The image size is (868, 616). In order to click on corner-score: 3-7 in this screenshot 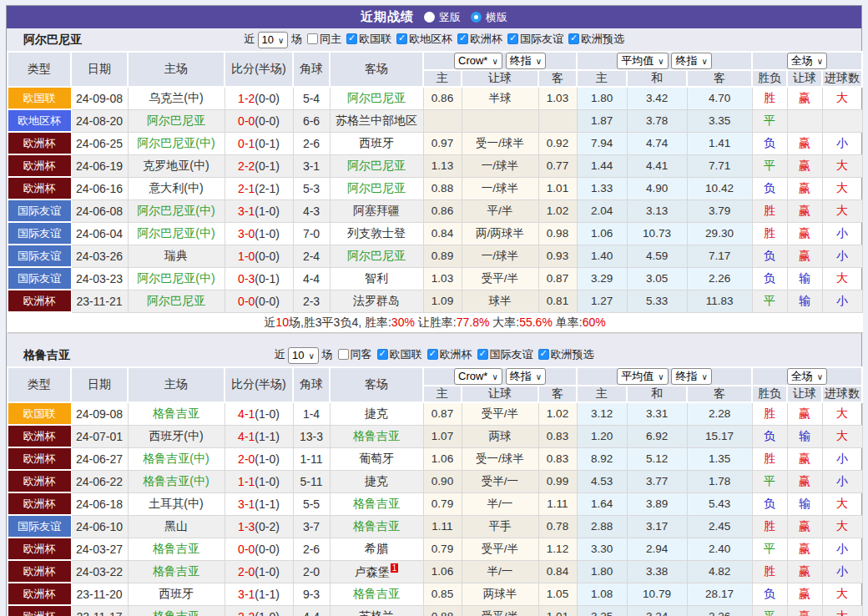, I will do `click(311, 526)`.